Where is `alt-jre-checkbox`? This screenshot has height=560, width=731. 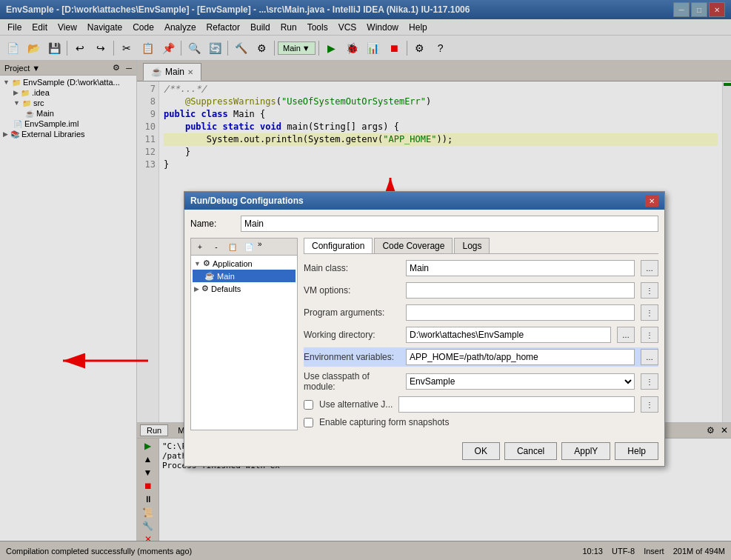 alt-jre-checkbox is located at coordinates (308, 404).